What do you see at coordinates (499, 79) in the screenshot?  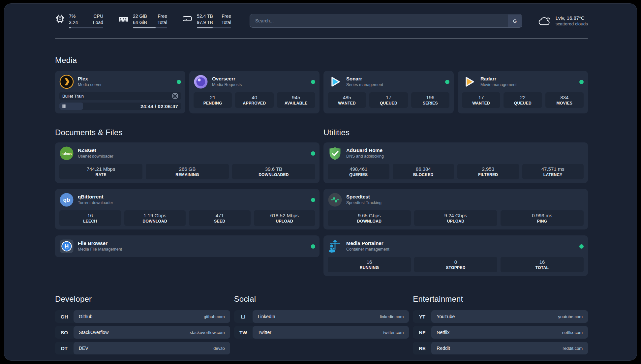 I see `service-name: Radarr` at bounding box center [499, 79].